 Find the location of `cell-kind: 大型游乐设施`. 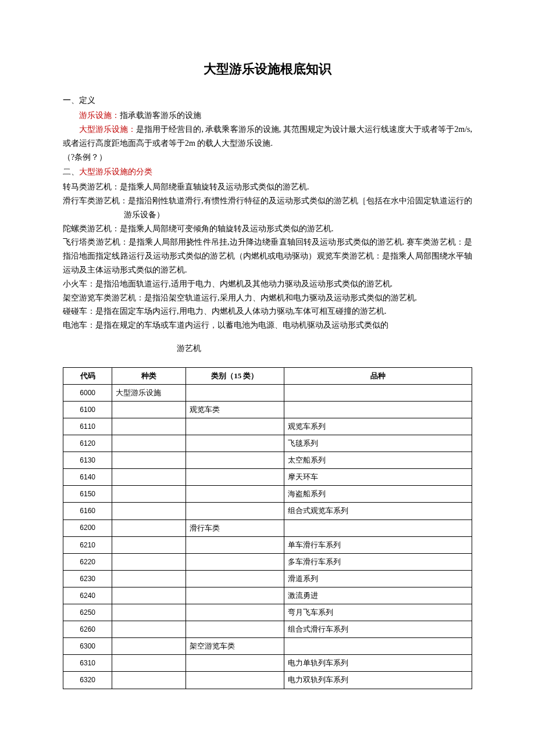

cell-kind: 大型游乐设施 is located at coordinates (149, 393).